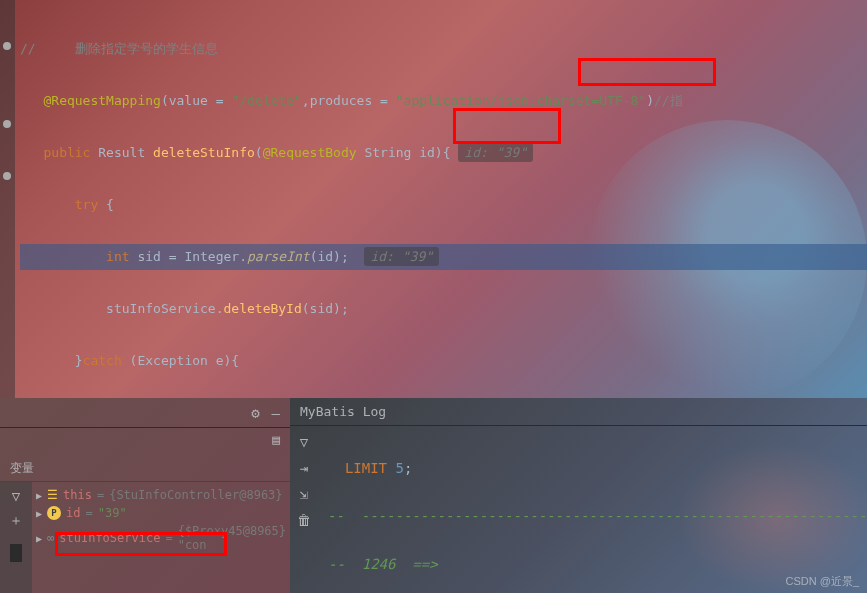 Image resolution: width=867 pixels, height=593 pixels. Describe the element at coordinates (276, 413) in the screenshot. I see `minimize-icon: —` at that location.